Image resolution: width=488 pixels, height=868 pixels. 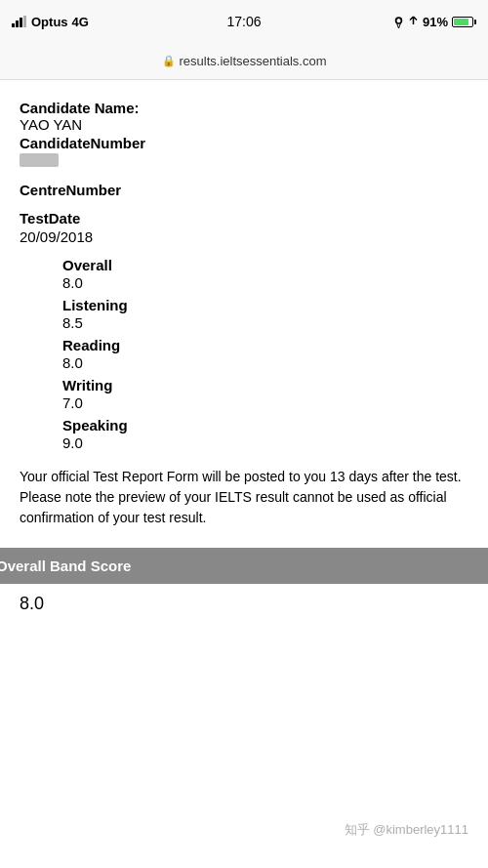 I want to click on speaking-value: 9.0, so click(x=265, y=443).